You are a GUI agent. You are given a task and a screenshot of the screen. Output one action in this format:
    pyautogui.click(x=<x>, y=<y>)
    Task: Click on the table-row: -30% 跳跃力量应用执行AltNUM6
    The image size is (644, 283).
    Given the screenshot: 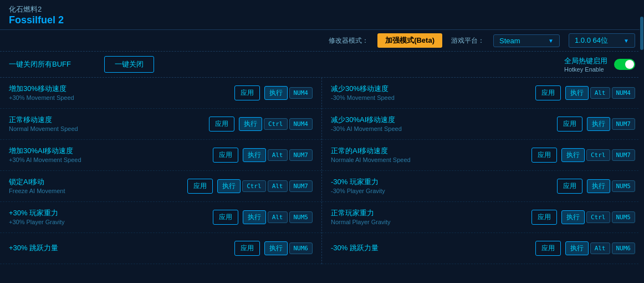 What is the action you would take?
    pyautogui.click(x=483, y=249)
    